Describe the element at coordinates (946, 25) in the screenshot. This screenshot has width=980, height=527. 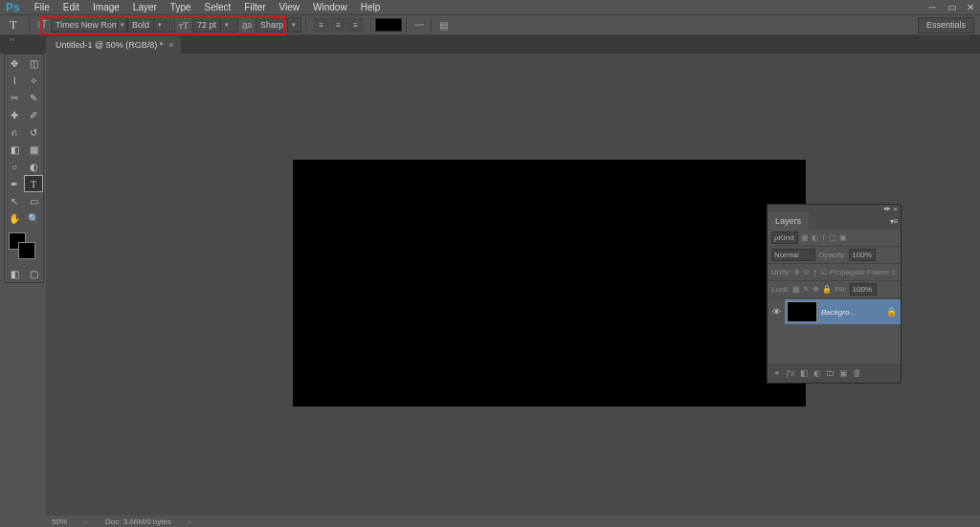
I see `workspace-dropdown: Essentials` at that location.